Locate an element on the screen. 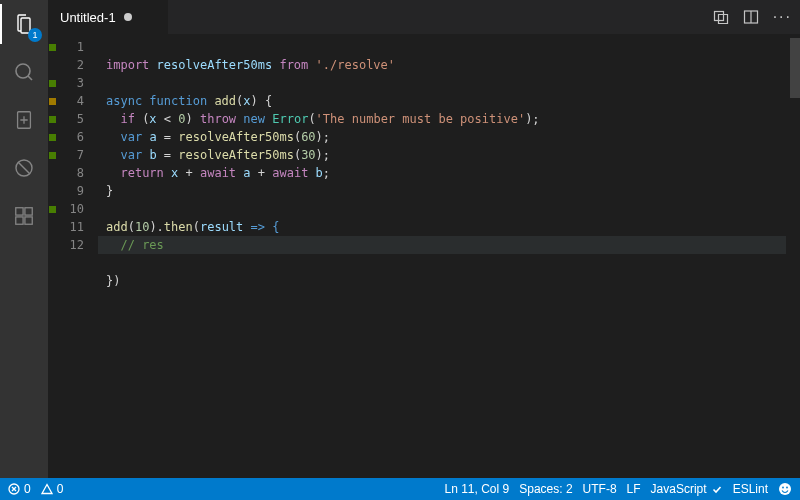 This screenshot has width=800, height=500. debug-icon is located at coordinates (24, 168).